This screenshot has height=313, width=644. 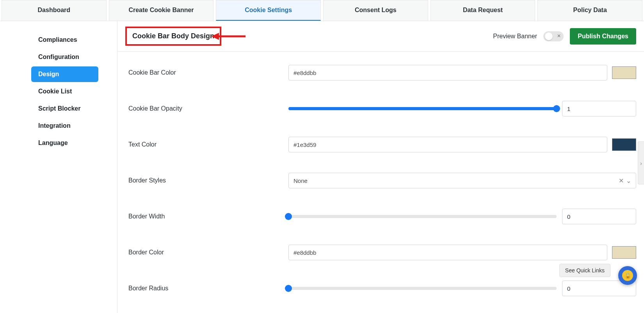 What do you see at coordinates (173, 36) in the screenshot?
I see `page-title: Cookie Bar Body Design` at bounding box center [173, 36].